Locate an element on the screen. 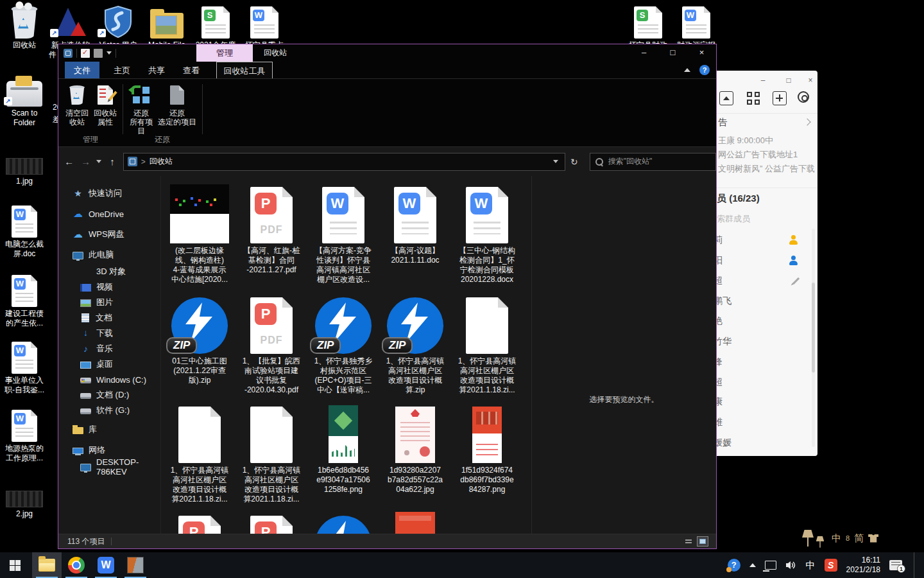  chat-apps-grid-icon is located at coordinates (753, 98).